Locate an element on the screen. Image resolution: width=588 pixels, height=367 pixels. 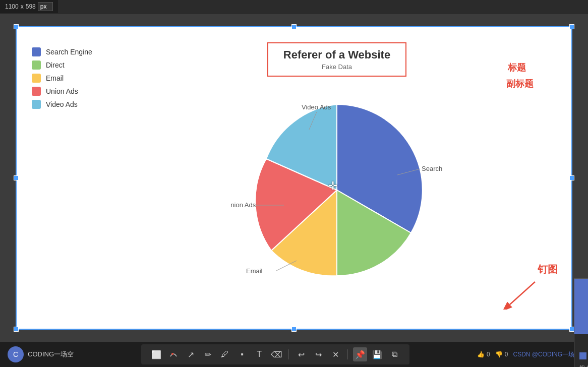
bottom-toolbar: C CODING一场空 ⬜ ↗ ✏ 🖊 ▪ T ⌫ ↩ ↪ ✕ 📌 💾 ⧉ 👍 … is located at coordinates (294, 354).